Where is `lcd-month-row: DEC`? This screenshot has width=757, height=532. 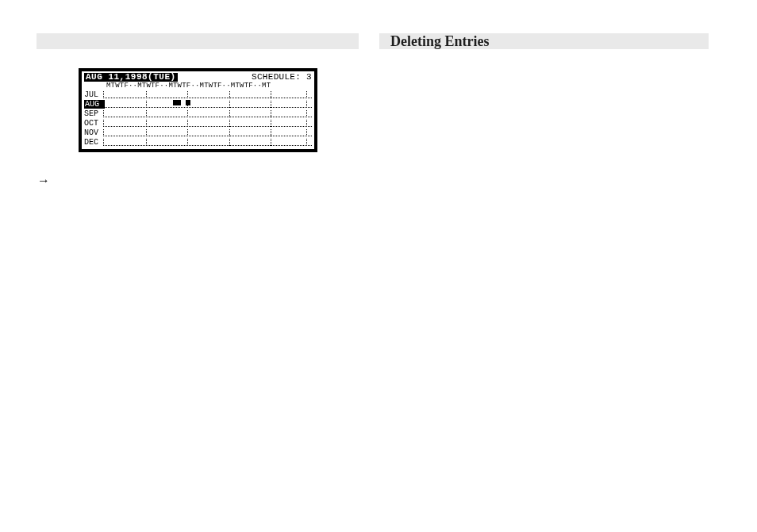 lcd-month-row: DEC is located at coordinates (198, 142).